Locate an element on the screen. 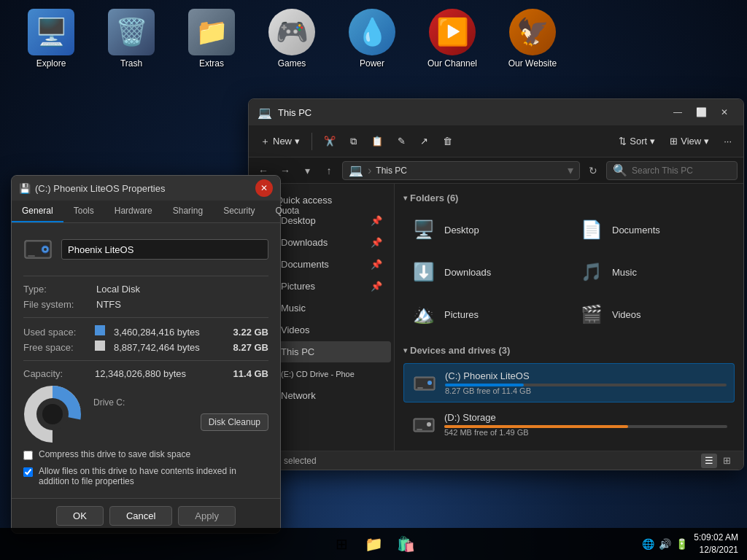  folder-item-pictures: 🏔️ Pictures is located at coordinates (485, 314).